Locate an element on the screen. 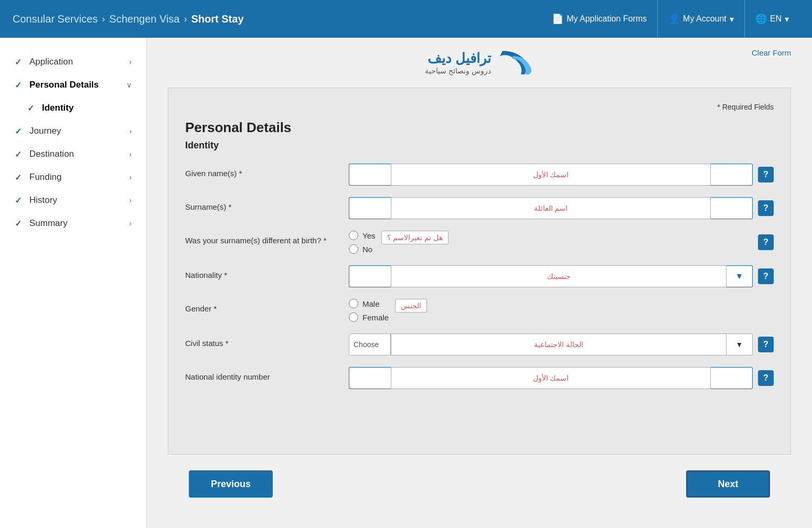  form-title: Personal Details is located at coordinates (479, 128).